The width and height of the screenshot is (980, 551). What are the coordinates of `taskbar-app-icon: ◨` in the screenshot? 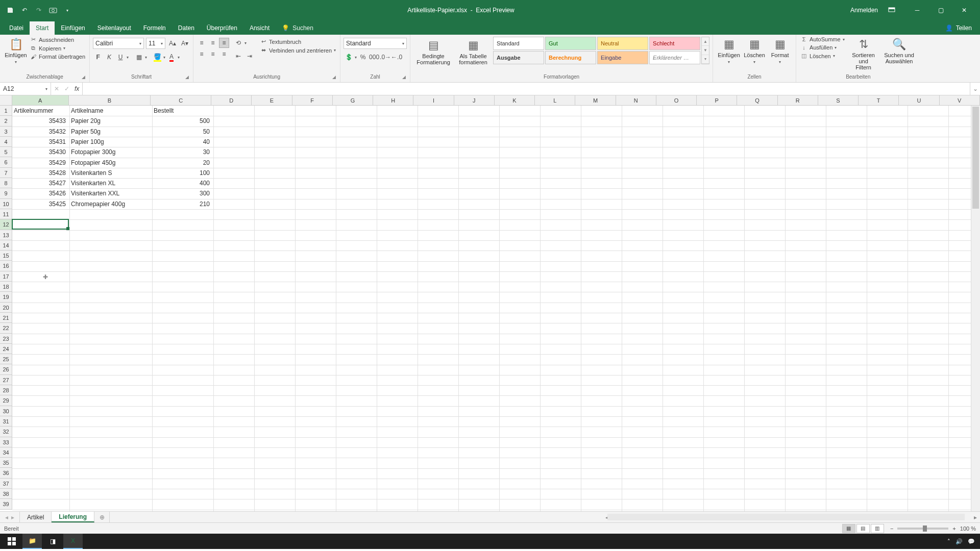 It's located at (53, 541).